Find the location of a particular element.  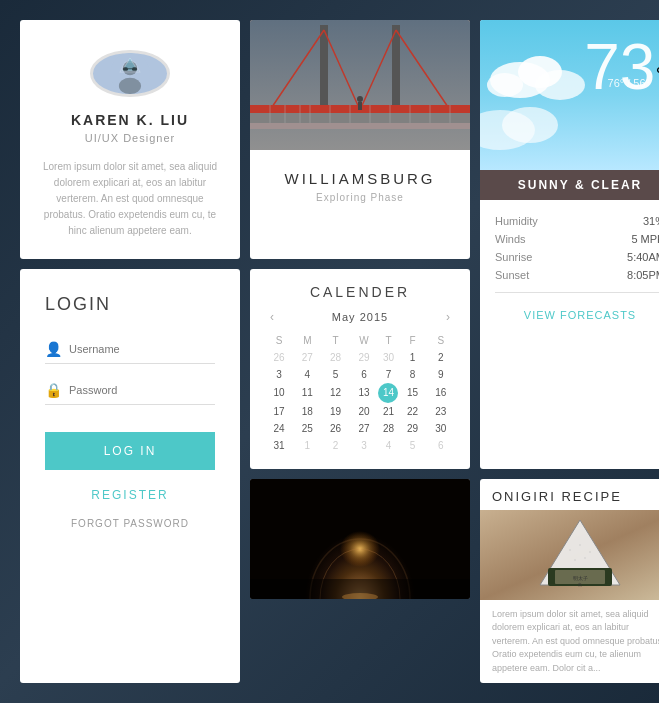

calendar-day-cell: 15 is located at coordinates (412, 393).